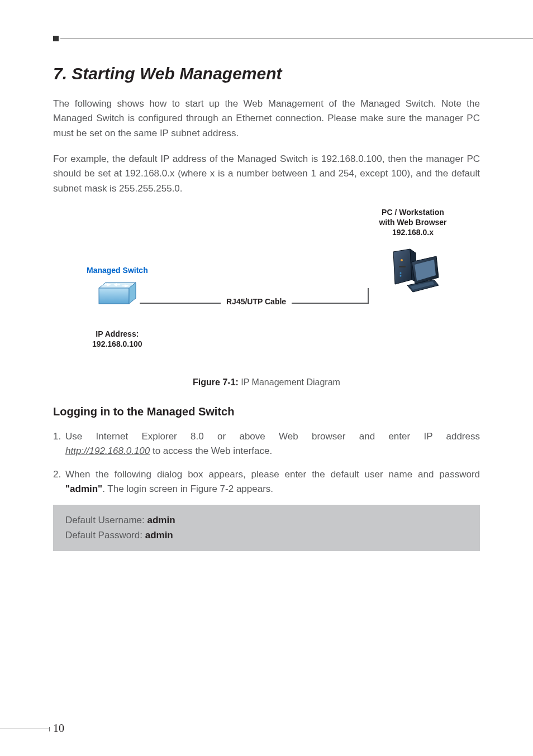 This screenshot has height=756, width=533. Describe the element at coordinates (49, 729) in the screenshot. I see `footer-tick` at that location.